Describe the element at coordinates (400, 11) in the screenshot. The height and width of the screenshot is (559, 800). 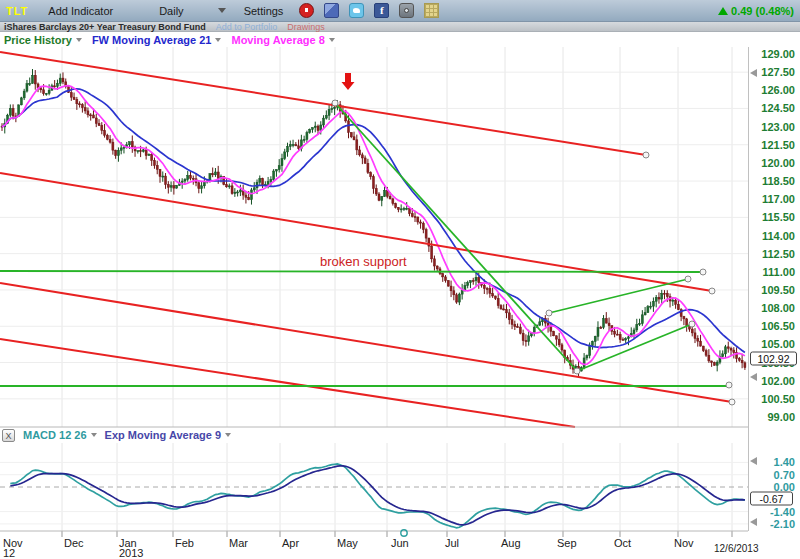
I see `main-toolbar: TLT Add Indicator Daily Settings f 0.49 …` at that location.